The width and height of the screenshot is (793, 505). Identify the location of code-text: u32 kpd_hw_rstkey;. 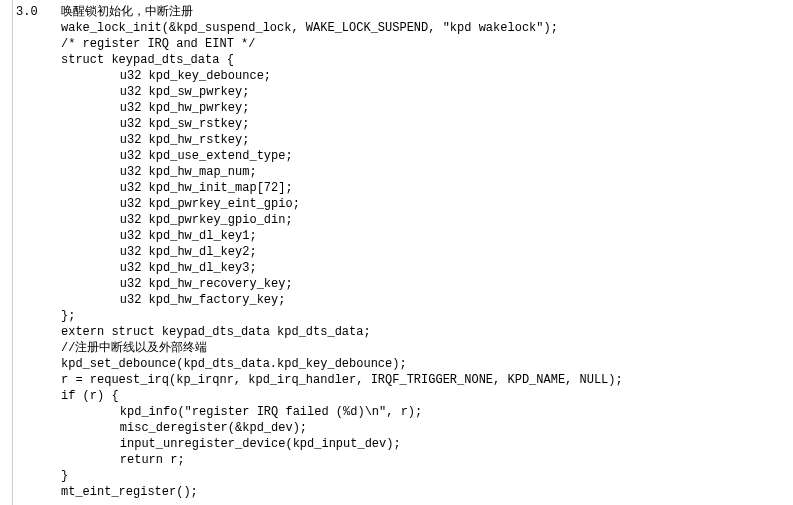
(155, 140).